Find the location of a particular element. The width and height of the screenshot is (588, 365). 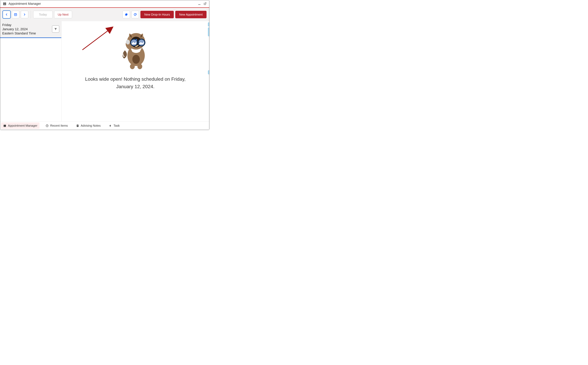

window-title: Appointment Manager is located at coordinates (25, 4).